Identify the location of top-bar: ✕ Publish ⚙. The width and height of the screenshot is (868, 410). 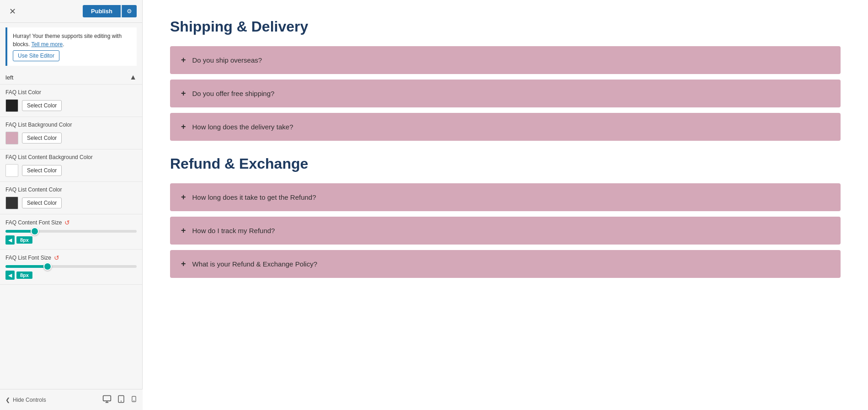
(71, 11).